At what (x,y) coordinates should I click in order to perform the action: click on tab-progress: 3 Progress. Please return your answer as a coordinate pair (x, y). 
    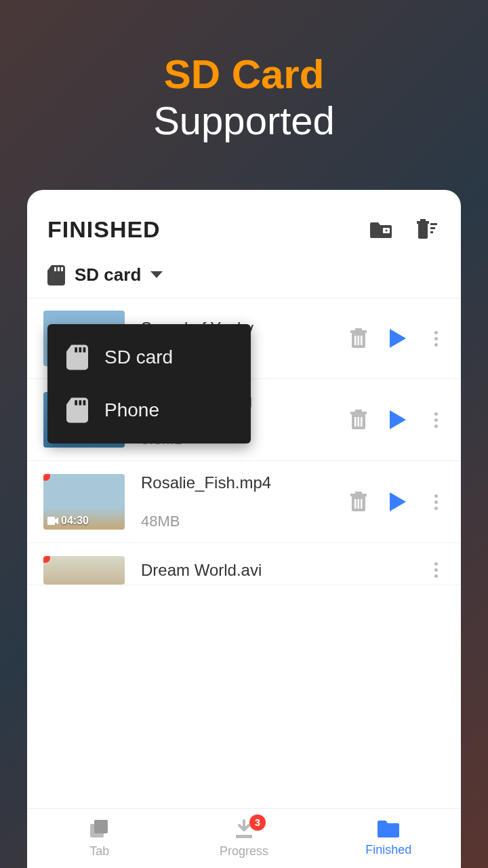
    Looking at the image, I should click on (244, 838).